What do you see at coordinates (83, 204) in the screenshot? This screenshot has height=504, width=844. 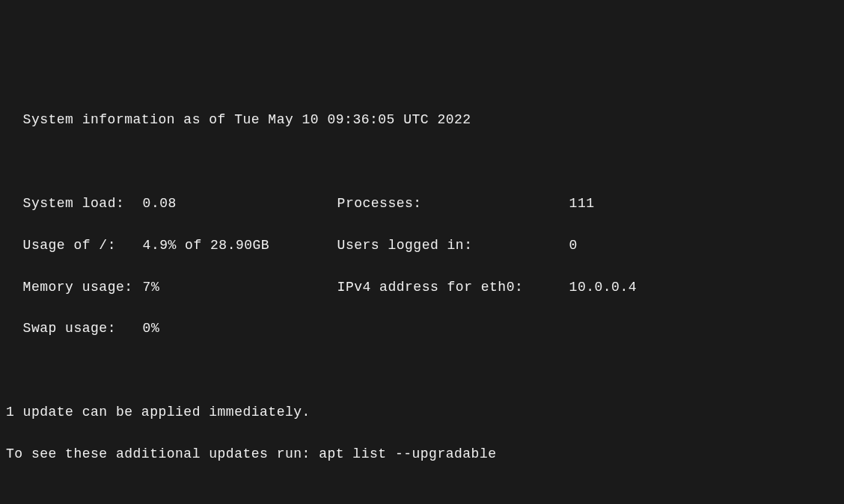 I see `system-load-label: System load:` at bounding box center [83, 204].